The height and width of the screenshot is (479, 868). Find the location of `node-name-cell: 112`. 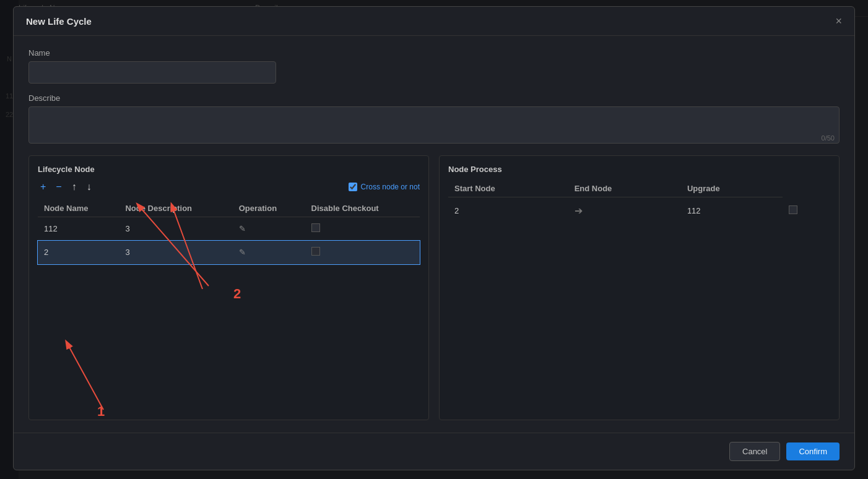

node-name-cell: 112 is located at coordinates (78, 229).